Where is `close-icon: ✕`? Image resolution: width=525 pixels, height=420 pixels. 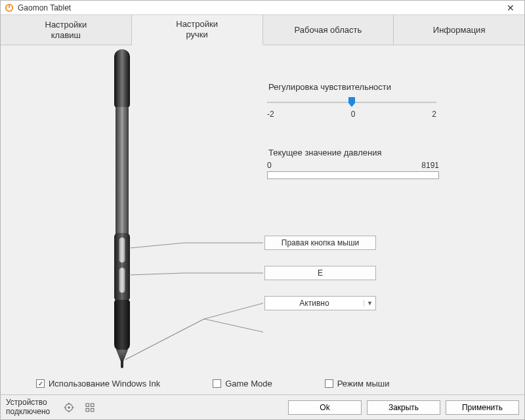
close-icon: ✕ is located at coordinates (511, 8).